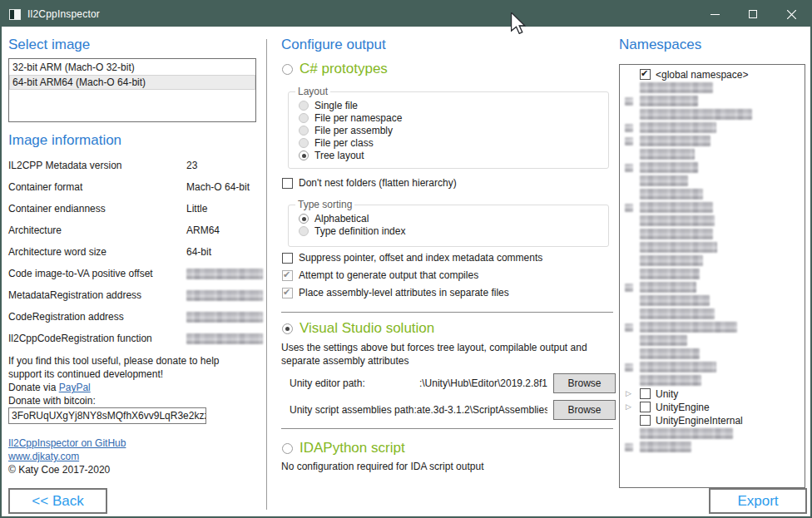 The height and width of the screenshot is (518, 812). What do you see at coordinates (45, 187) in the screenshot?
I see `info-label: Container format` at bounding box center [45, 187].